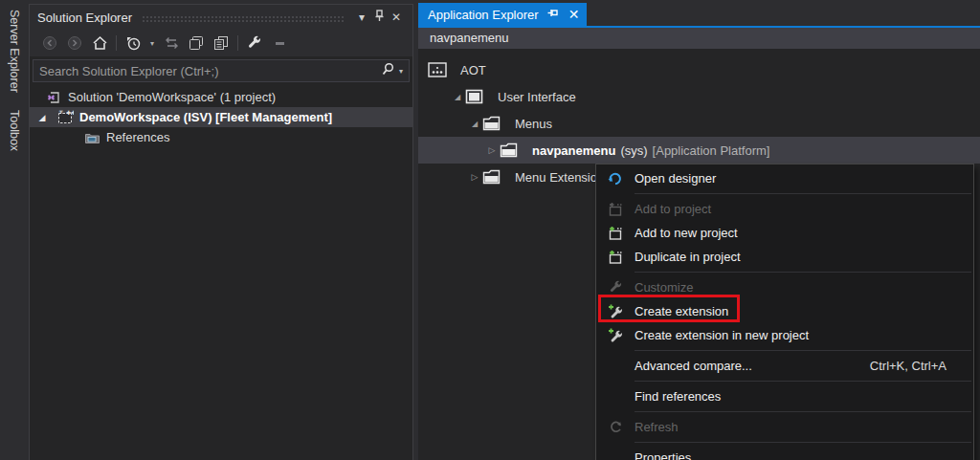 The image size is (980, 460). I want to click on search-placeholder: Search Solution Explorer (Ctrl+;), so click(211, 71).